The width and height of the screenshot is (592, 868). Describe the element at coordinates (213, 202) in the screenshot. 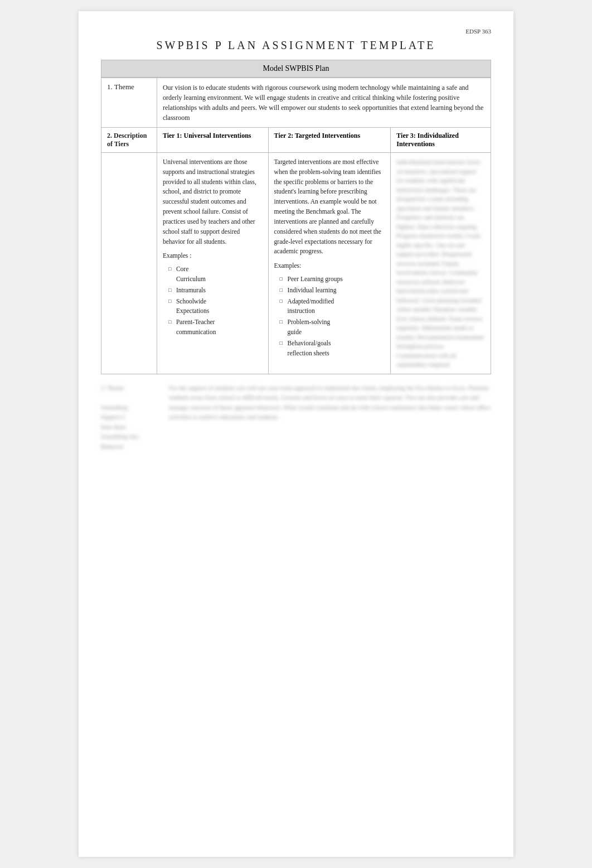

I see `tier1-body: Universal interventions are those suppor…` at that location.